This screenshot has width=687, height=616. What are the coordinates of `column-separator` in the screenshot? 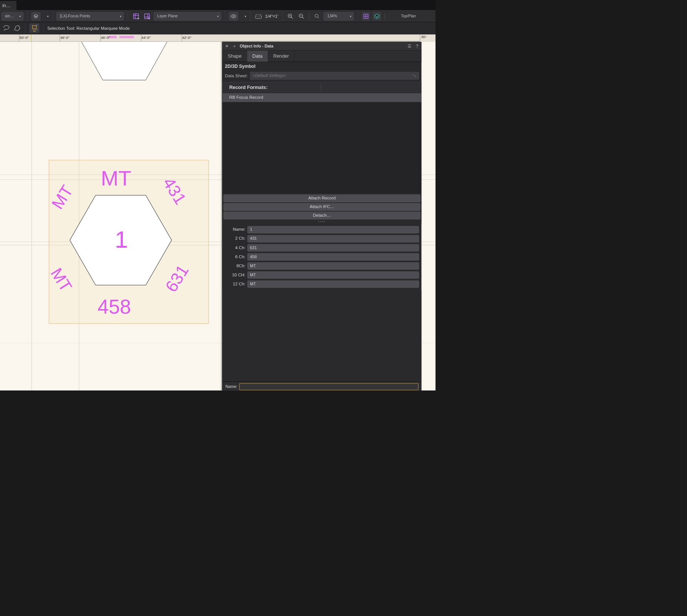 It's located at (321, 87).